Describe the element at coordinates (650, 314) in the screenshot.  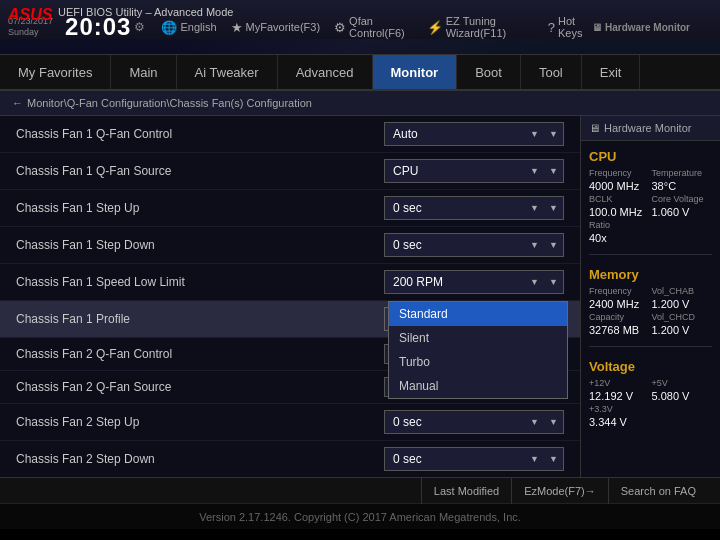
I see `hw-memory-grid: Frequency Vol_CHAB 2400 MHz 1.200 V Capa…` at that location.